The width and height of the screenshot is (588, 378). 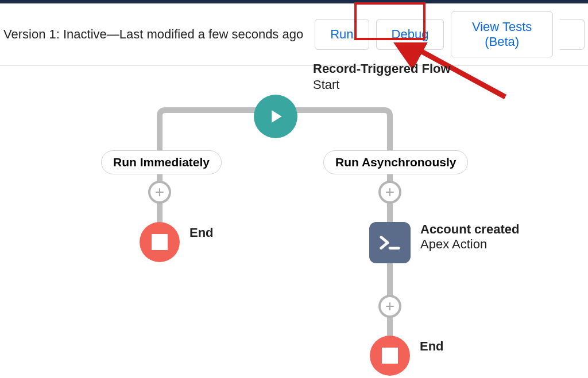 I want to click on play-icon, so click(x=276, y=116).